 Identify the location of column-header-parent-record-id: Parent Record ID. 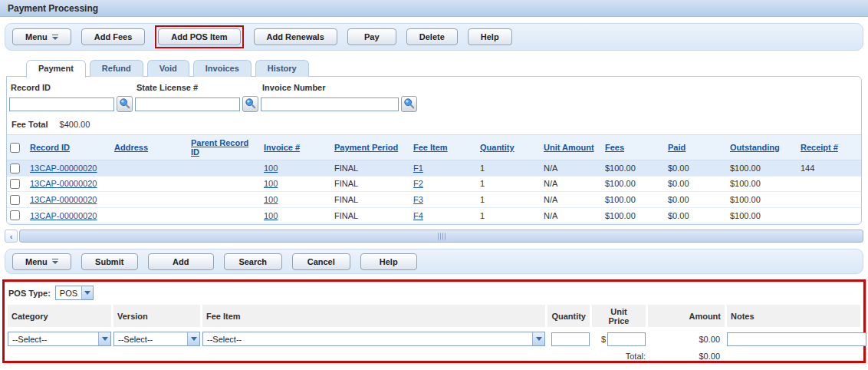
(224, 147).